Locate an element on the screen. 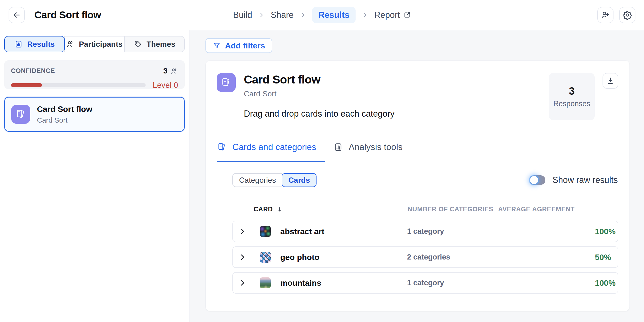  card-name: abstract art is located at coordinates (341, 232).